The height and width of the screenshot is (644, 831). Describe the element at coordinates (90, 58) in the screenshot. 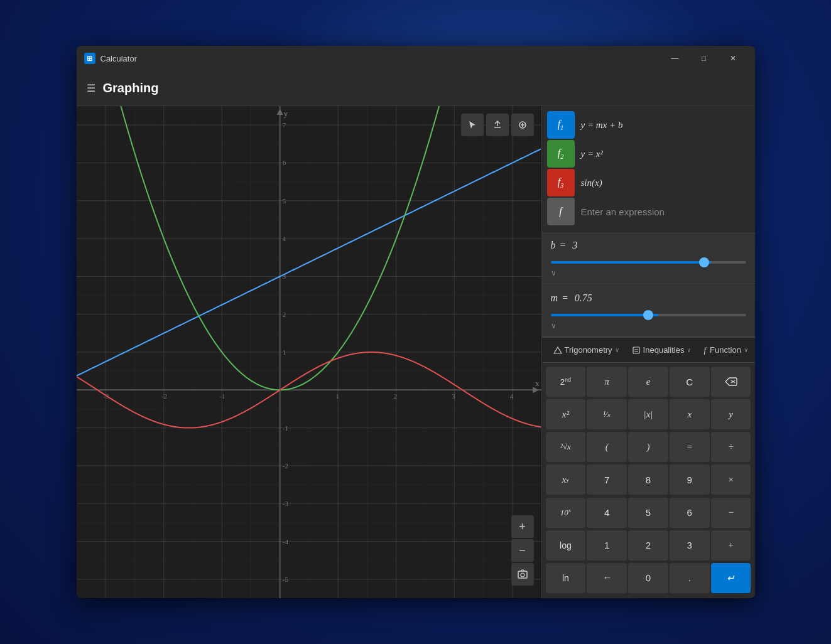

I see `app-icon: ⊞` at that location.